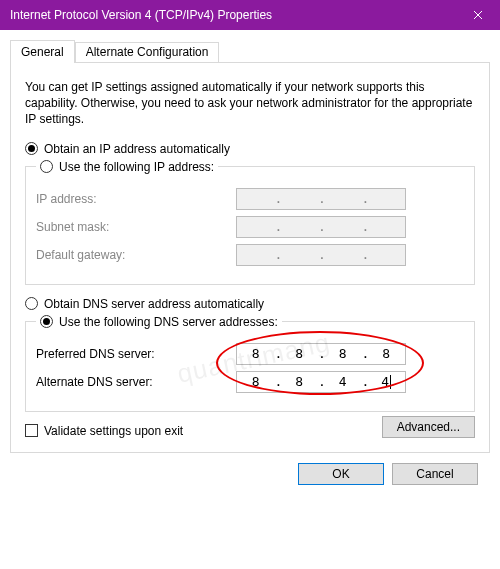 This screenshot has width=500, height=569. Describe the element at coordinates (232, 15) in the screenshot. I see `window-title: Internet Protocol Version 4 (TCP/IPv4) P…` at that location.